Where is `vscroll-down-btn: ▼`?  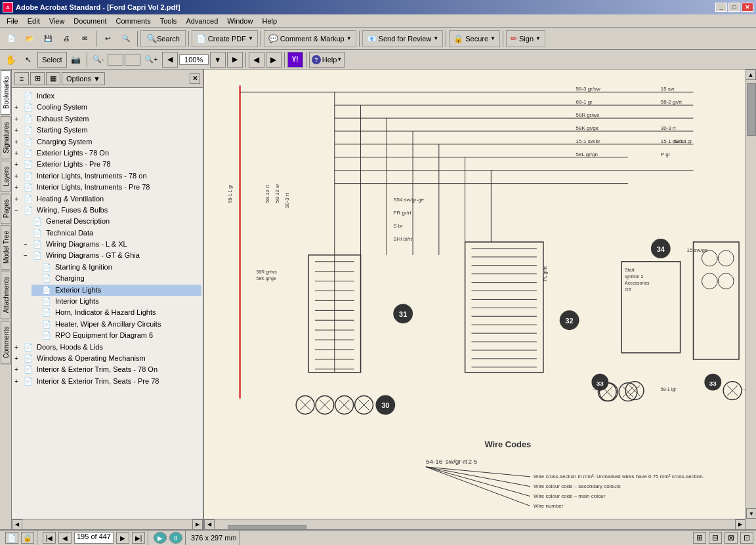 vscroll-down-btn: ▼ is located at coordinates (751, 514).